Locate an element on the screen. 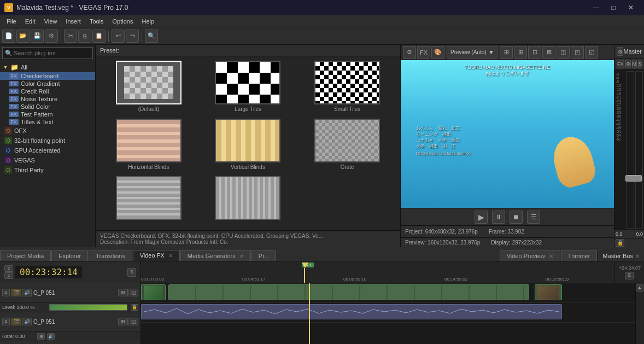 The image size is (644, 344). tab-project-media: Project Media is located at coordinates (25, 256).